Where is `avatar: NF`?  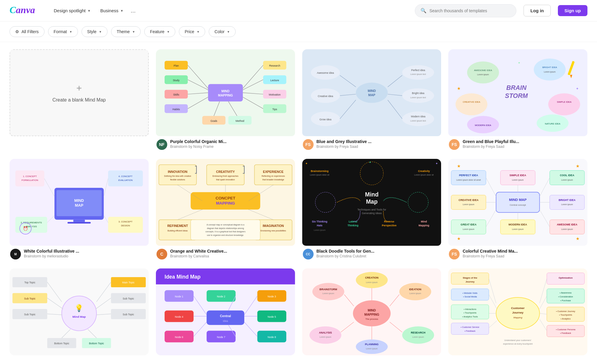
avatar: NF is located at coordinates (162, 145).